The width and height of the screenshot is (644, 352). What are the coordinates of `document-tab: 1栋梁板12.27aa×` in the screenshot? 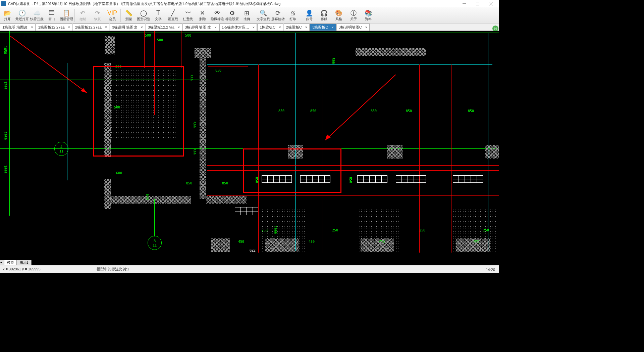 It's located at (54, 27).